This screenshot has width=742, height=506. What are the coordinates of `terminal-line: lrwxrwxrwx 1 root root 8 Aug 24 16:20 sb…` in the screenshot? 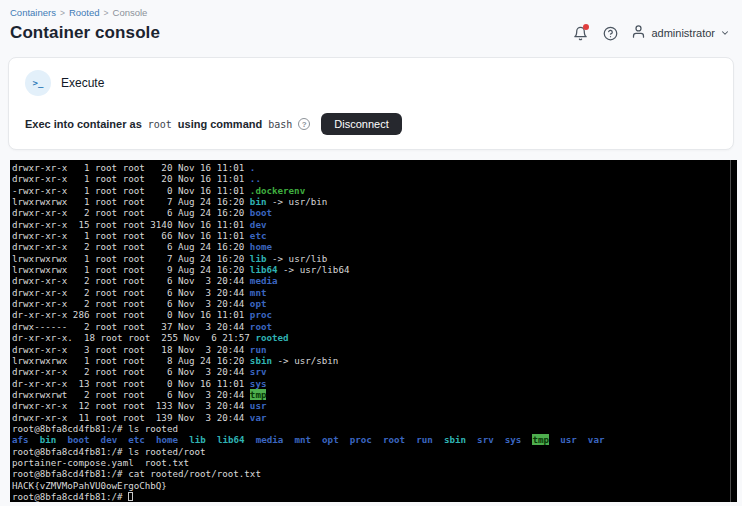 It's located at (374, 360).